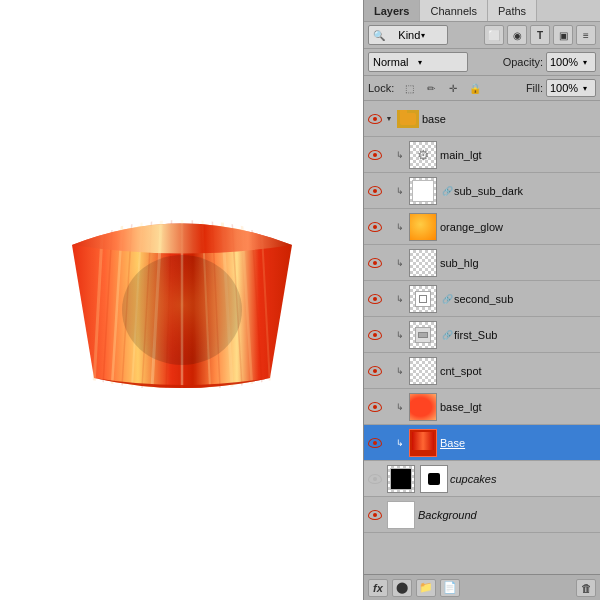  I want to click on blend-row: Normal ▾ Opacity: 100% ▾, so click(482, 62).